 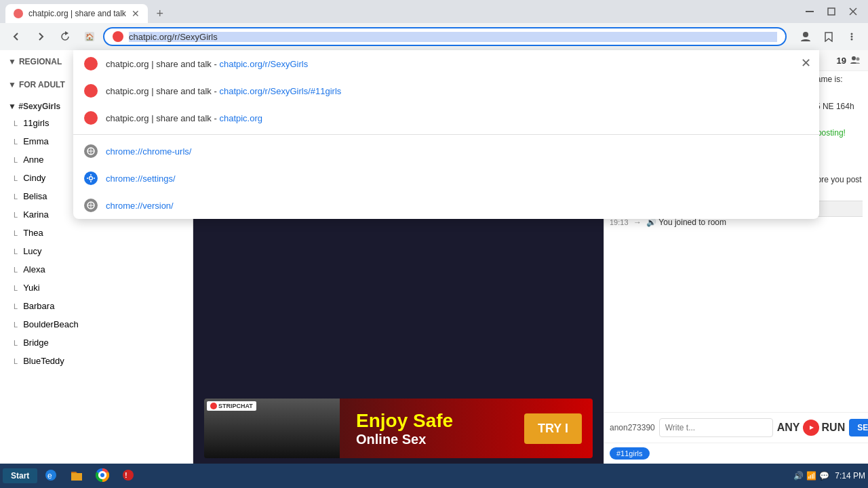 What do you see at coordinates (453, 37) in the screenshot?
I see `address-input` at bounding box center [453, 37].